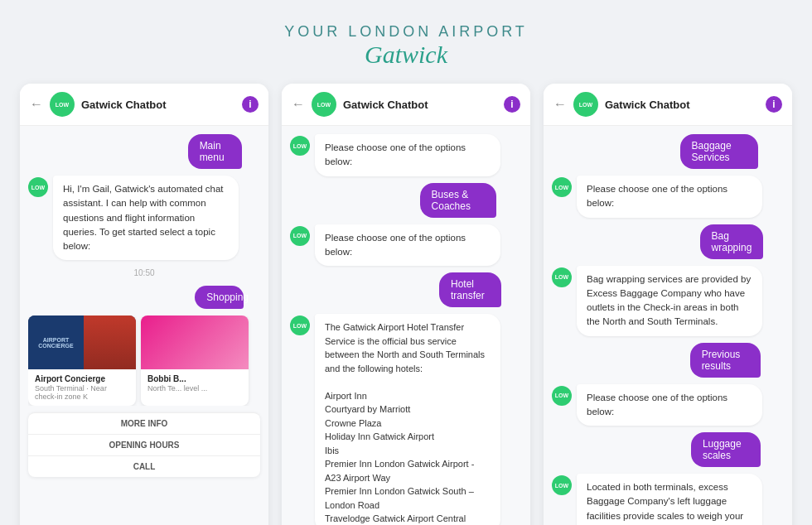  What do you see at coordinates (406, 419) in the screenshot?
I see `msg-bot-row-2c: LOW The Gatwick Airport Hotel Transfer S…` at bounding box center [406, 419].